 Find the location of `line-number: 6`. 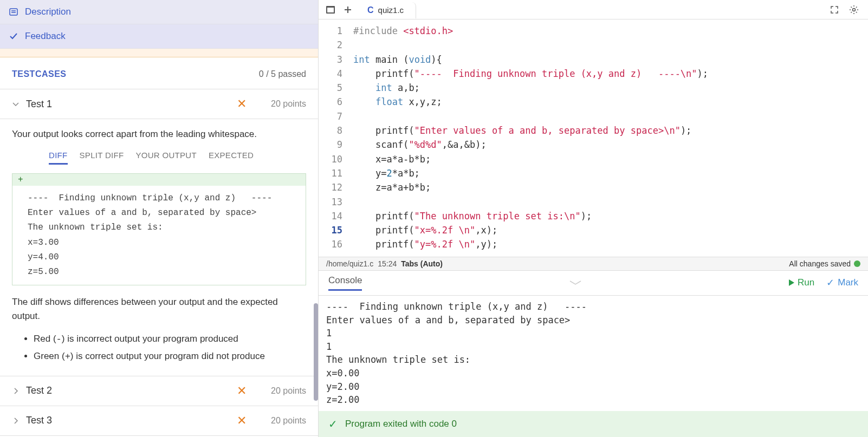

line-number: 6 is located at coordinates (331, 102).